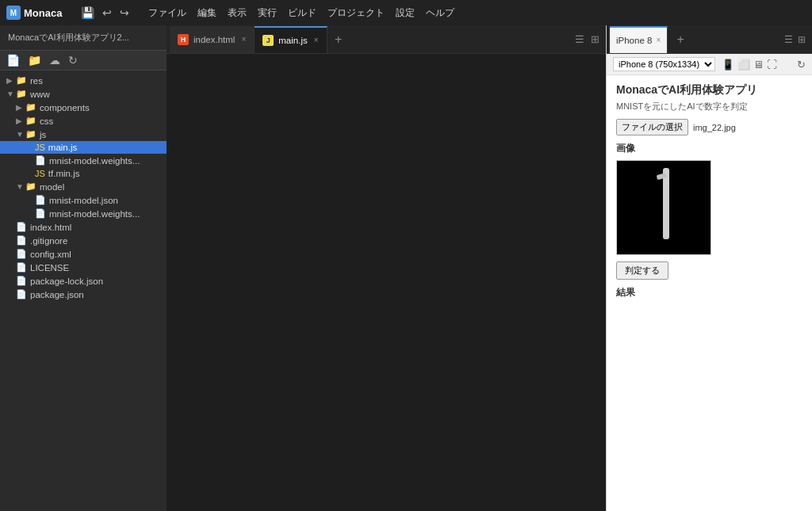  Describe the element at coordinates (243, 40) in the screenshot. I see `tab-close-index-html: ×` at that location.